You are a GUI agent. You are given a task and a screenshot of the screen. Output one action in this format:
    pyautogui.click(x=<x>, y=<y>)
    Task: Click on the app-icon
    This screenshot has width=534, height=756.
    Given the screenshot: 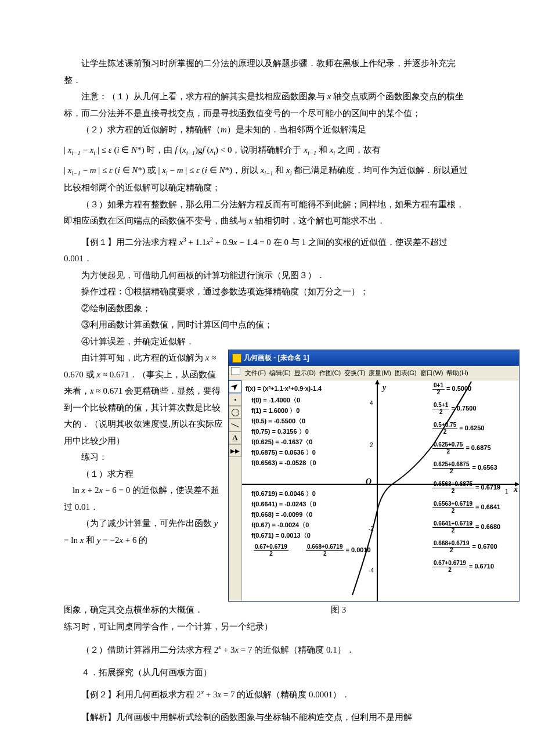 What is the action you would take?
    pyautogui.click(x=237, y=358)
    